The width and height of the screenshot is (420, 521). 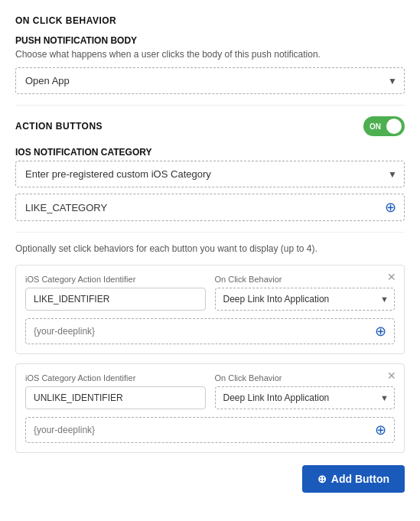 What do you see at coordinates (384, 126) in the screenshot?
I see `action-buttons-toggle: ON` at bounding box center [384, 126].